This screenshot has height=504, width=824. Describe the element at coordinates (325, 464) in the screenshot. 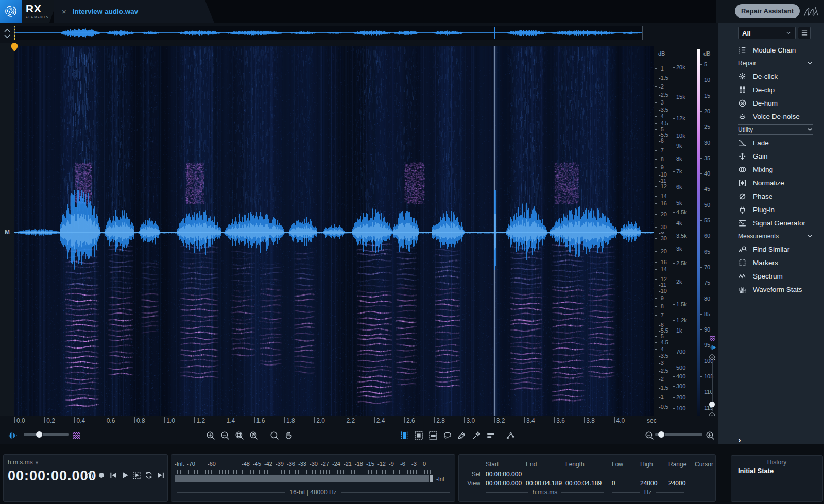

I see `meter-scale-label: -27` at that location.